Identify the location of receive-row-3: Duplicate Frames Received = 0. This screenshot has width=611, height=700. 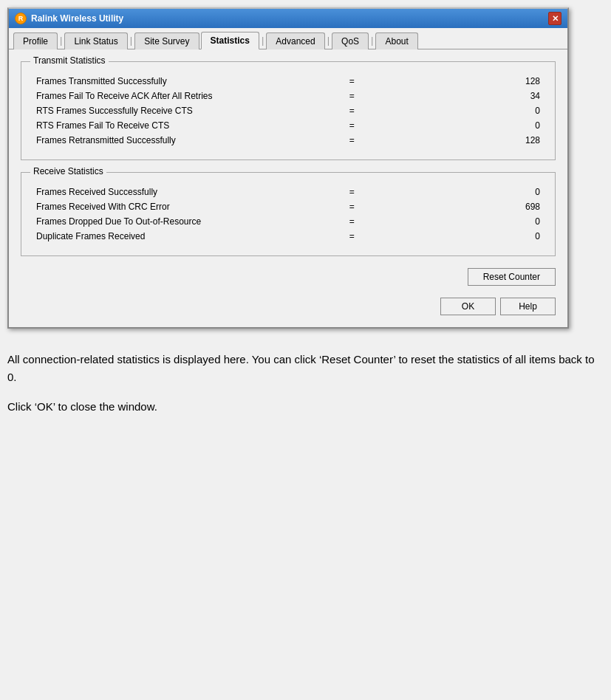
(288, 236).